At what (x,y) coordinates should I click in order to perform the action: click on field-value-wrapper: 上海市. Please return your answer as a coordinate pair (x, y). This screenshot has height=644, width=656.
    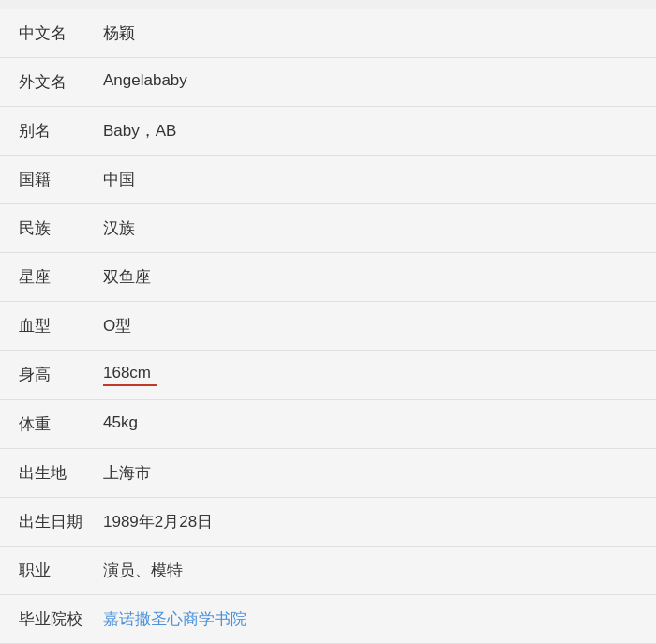
    Looking at the image, I should click on (370, 472).